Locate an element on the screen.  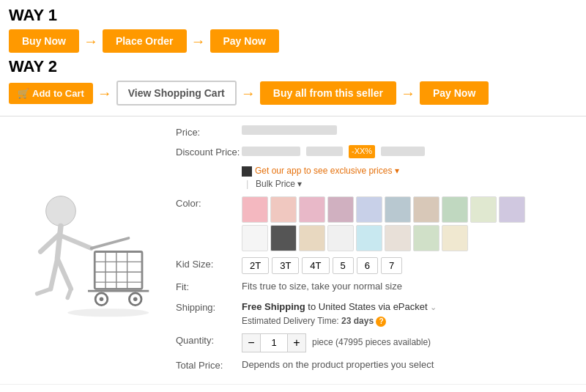
shipping-label: Shipping: is located at coordinates (209, 308).